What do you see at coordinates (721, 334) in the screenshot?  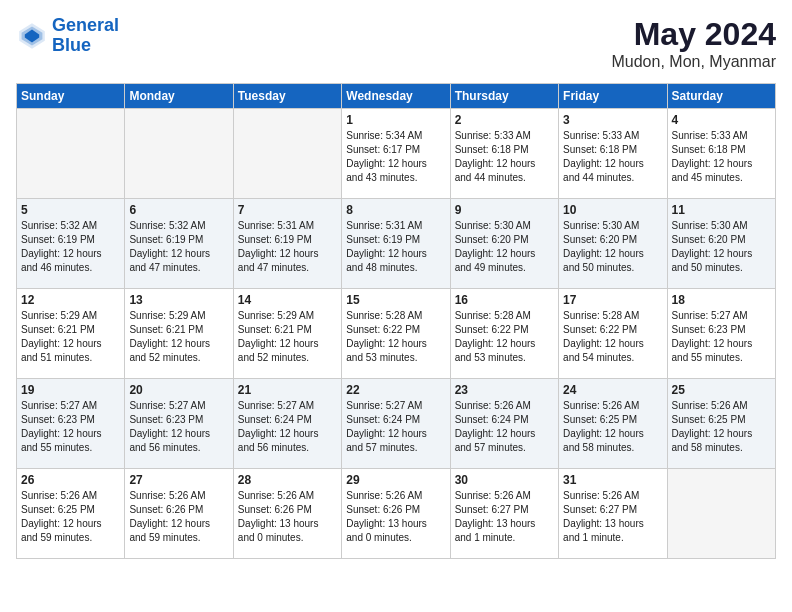 I see `calendar-cell: 18 Sunrise: 5:27 AMSunset: 6:23 PMDaylig…` at bounding box center [721, 334].